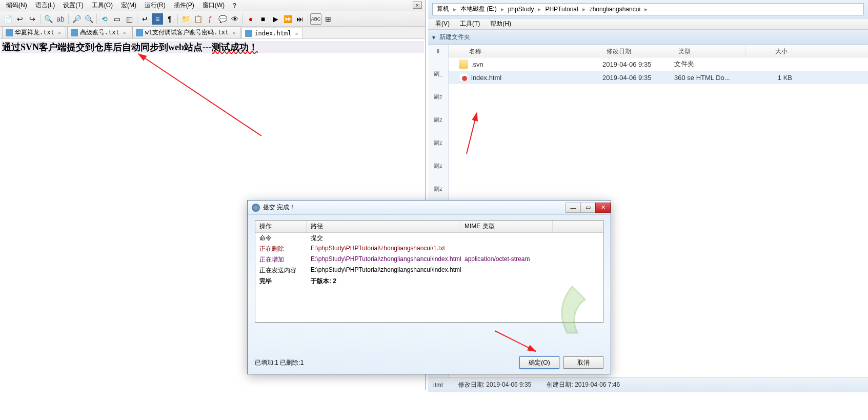  What do you see at coordinates (186, 19) in the screenshot?
I see `folder-icon: 📁` at bounding box center [186, 19].